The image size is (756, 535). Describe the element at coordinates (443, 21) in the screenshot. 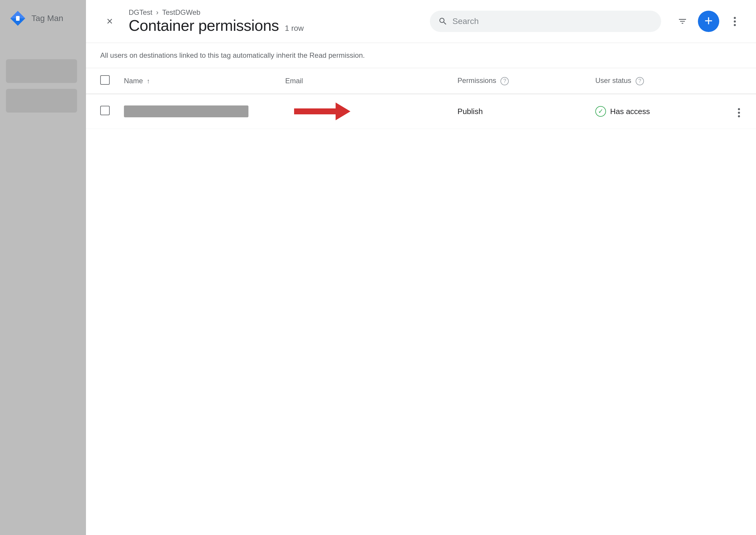

I see `search-icon` at that location.